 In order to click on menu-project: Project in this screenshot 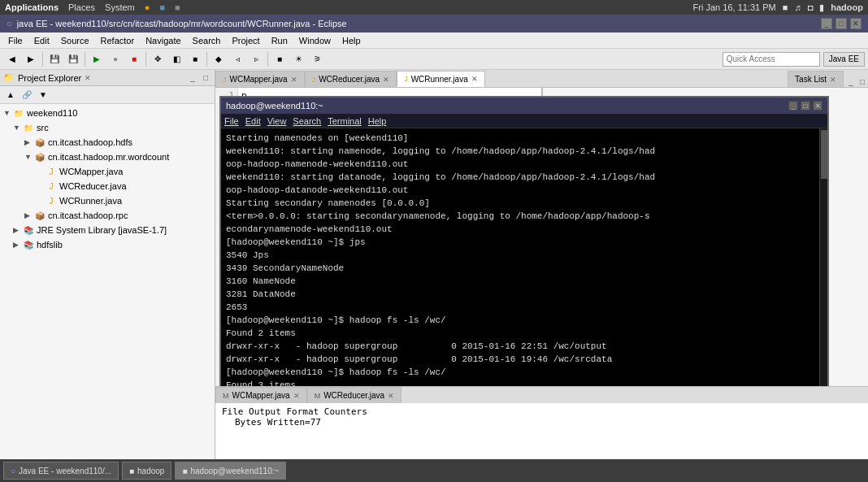, I will do `click(245, 41)`.